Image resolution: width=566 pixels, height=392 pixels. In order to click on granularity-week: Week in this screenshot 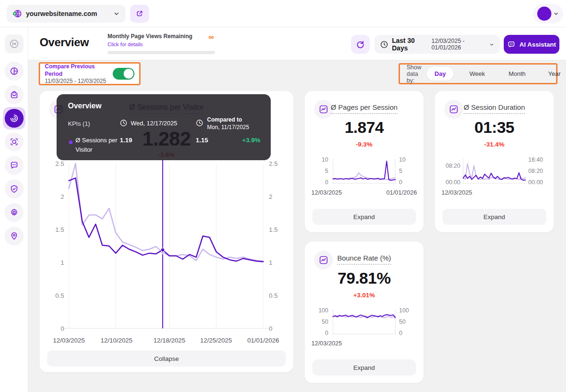, I will do `click(477, 74)`.